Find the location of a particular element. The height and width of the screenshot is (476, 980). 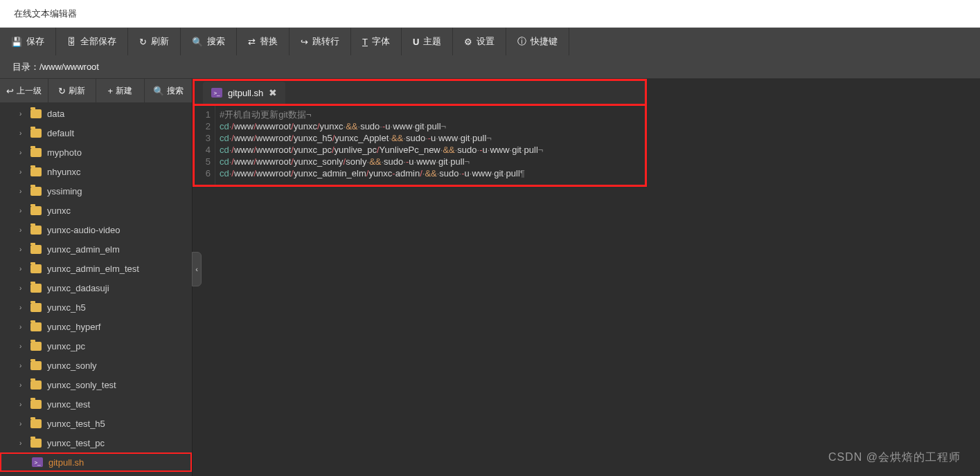

shortcuts-button: ⓘ快捷键 is located at coordinates (537, 42).